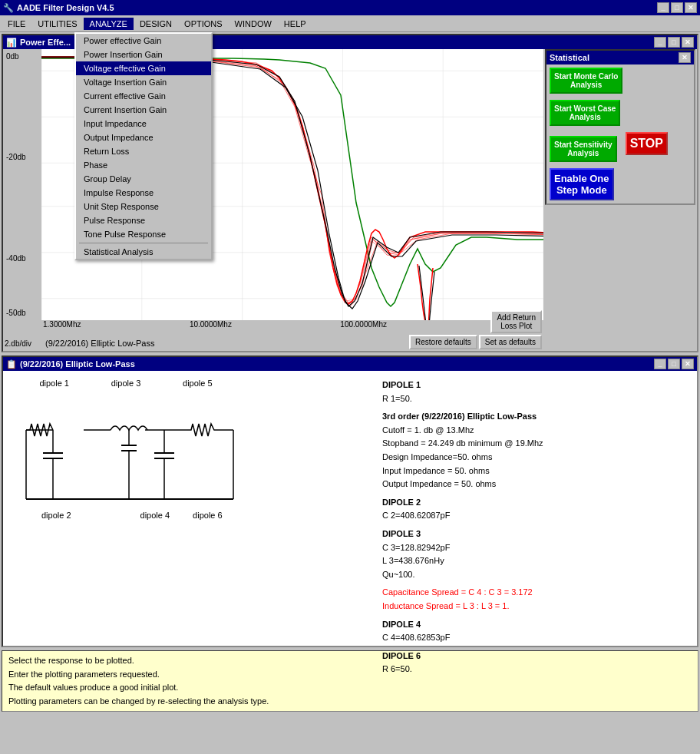 Image resolution: width=700 pixels, height=754 pixels. What do you see at coordinates (109, 24) in the screenshot?
I see `menu-analyze: ANALYZE` at bounding box center [109, 24].